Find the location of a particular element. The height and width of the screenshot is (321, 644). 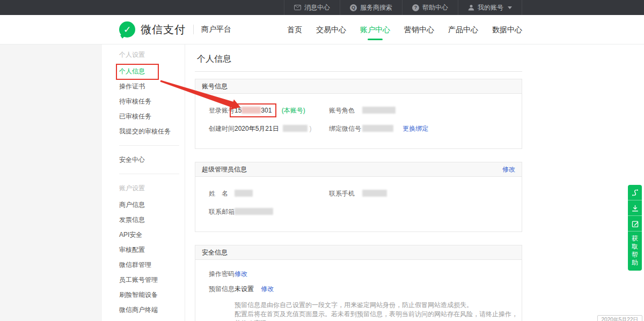

nav-data-center: 数据中心 is located at coordinates (507, 29).